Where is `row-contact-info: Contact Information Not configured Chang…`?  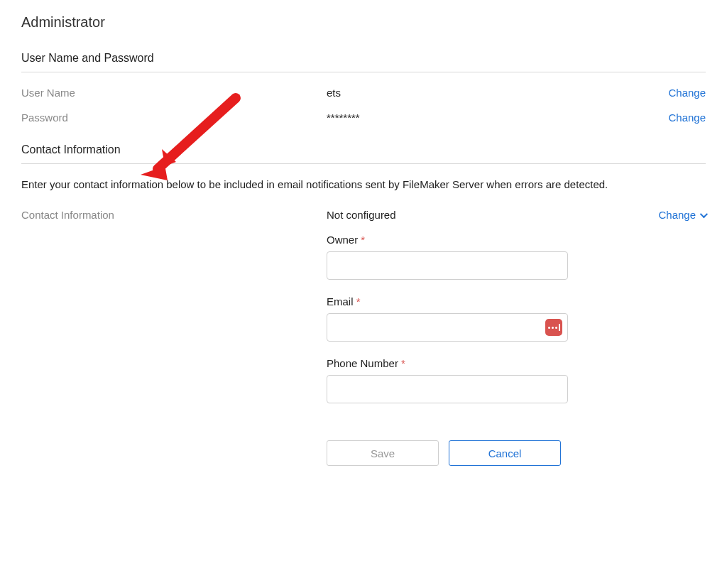
row-contact-info: Contact Information Not configured Chang… is located at coordinates (364, 214).